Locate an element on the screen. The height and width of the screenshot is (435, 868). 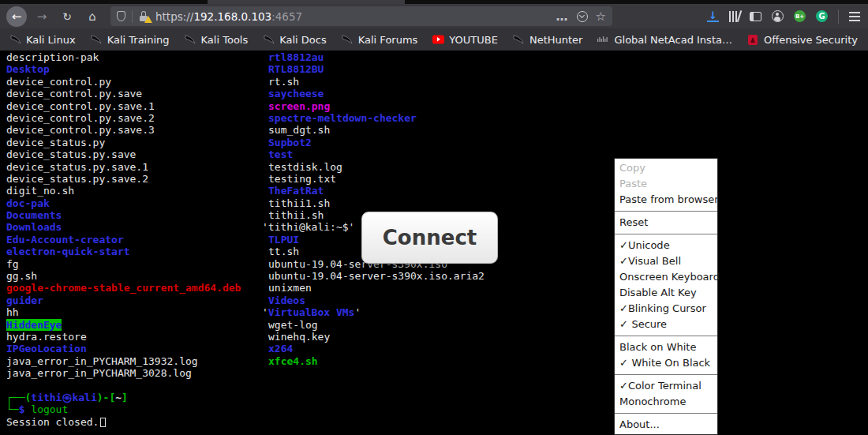
back-button: ← is located at coordinates (17, 17).